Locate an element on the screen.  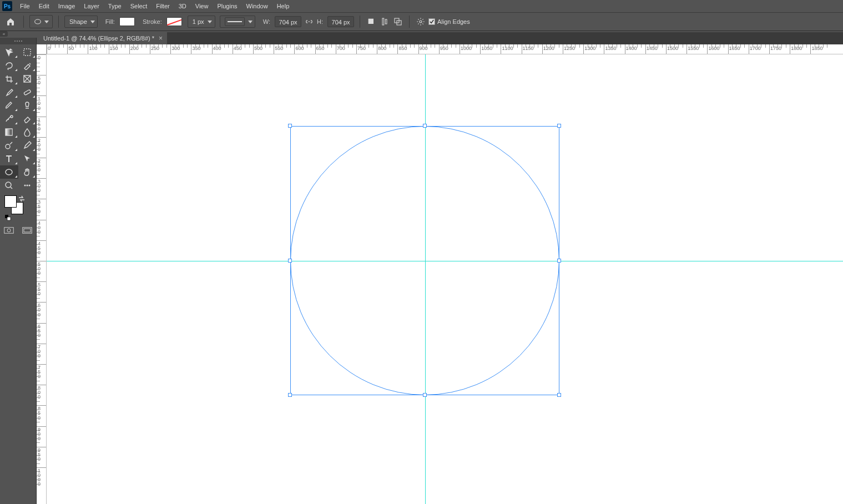
crop-tool is located at coordinates (9, 79).